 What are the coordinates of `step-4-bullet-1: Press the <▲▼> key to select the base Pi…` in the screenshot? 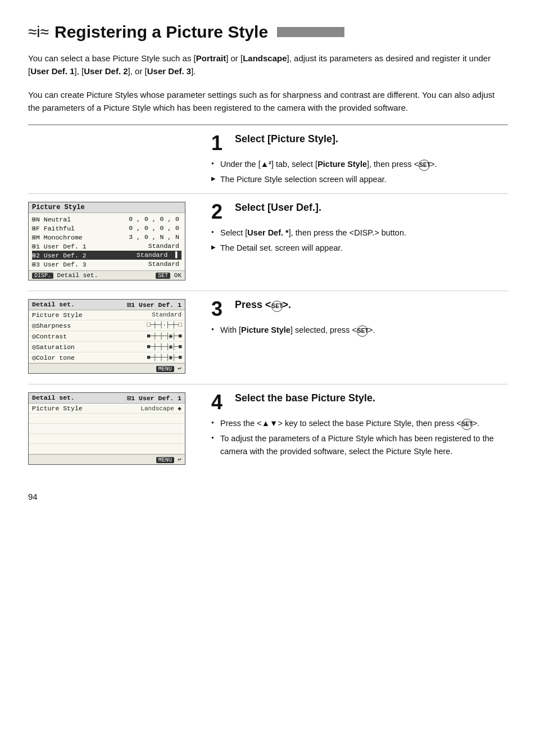 It's located at (360, 424).